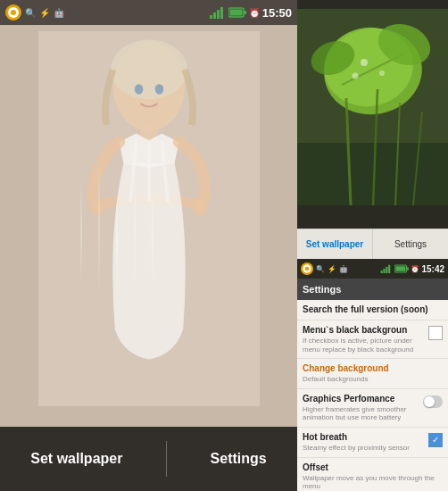 Image resolution: width=448 pixels, height=491 pixels. I want to click on setting-name-change-bg: Change background, so click(371, 369).